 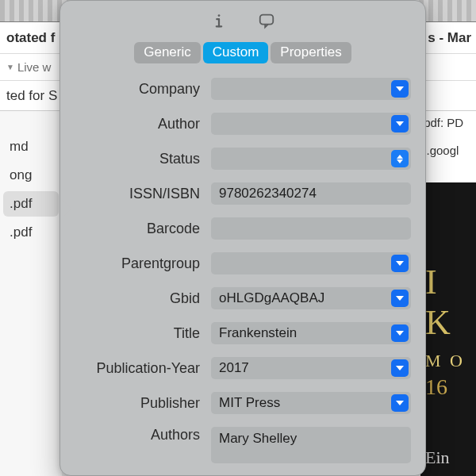 What do you see at coordinates (234, 368) in the screenshot?
I see `field-value: 2017` at bounding box center [234, 368].